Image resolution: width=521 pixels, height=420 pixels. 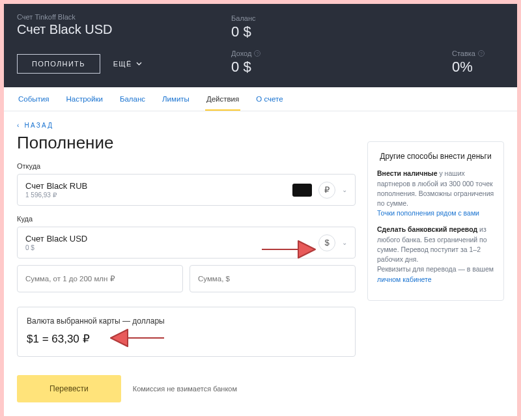 I want to click on tab-4: Действия, so click(x=223, y=99).